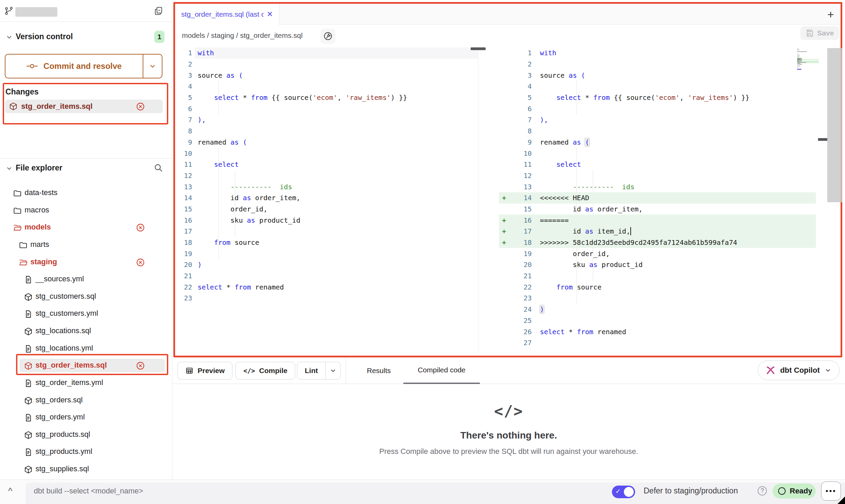 This screenshot has height=504, width=845. What do you see at coordinates (657, 287) in the screenshot?
I see `code-line: 22 from source` at bounding box center [657, 287].